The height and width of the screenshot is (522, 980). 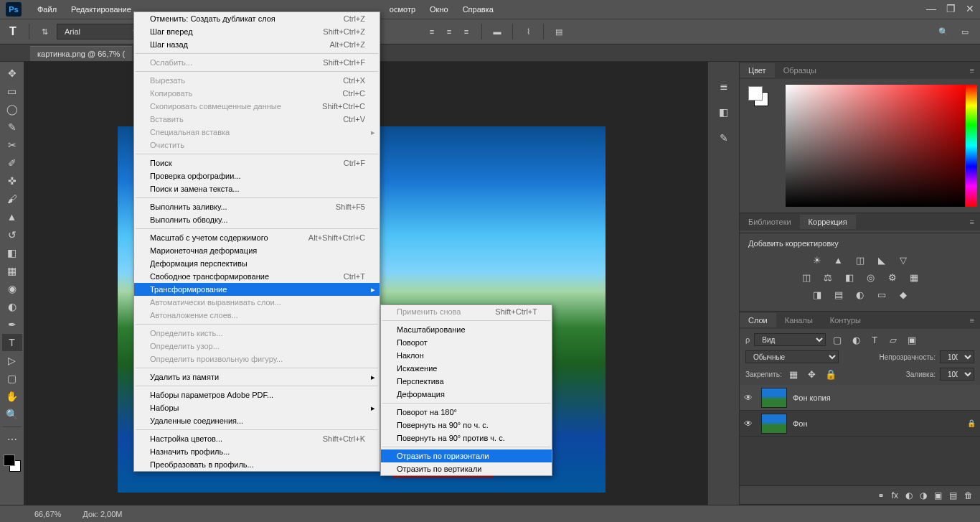 I want to click on invert-adj-icon: ◨, so click(x=817, y=294).